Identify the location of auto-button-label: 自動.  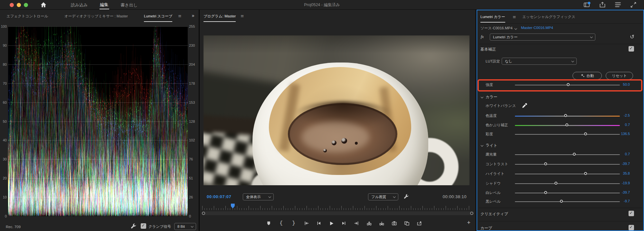
(591, 76).